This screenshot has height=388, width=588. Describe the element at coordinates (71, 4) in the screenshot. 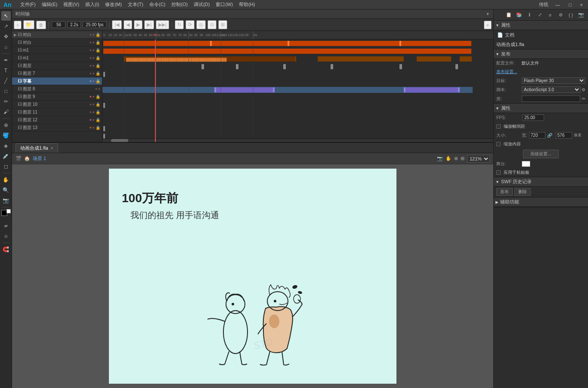

I see `menu-view: 视图(V)` at that location.